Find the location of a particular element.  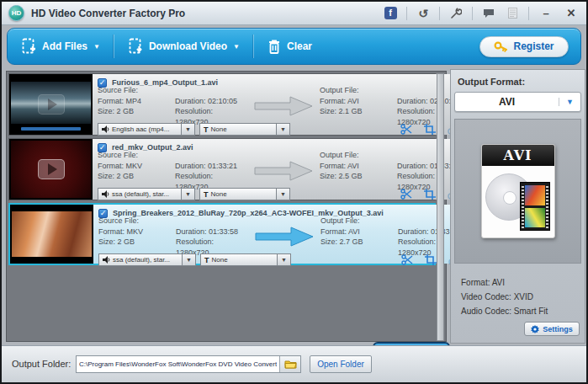

output-format-select: AVI ▼ is located at coordinates (518, 102).